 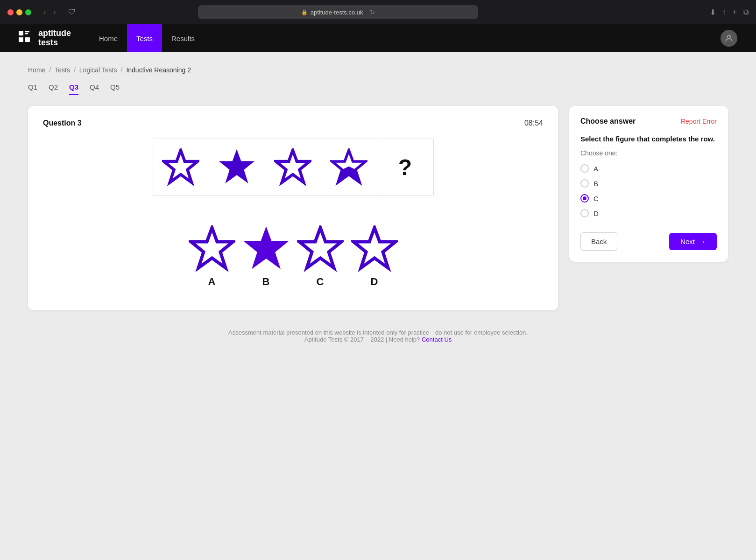 What do you see at coordinates (649, 168) in the screenshot?
I see `radio-option-a: A` at bounding box center [649, 168].